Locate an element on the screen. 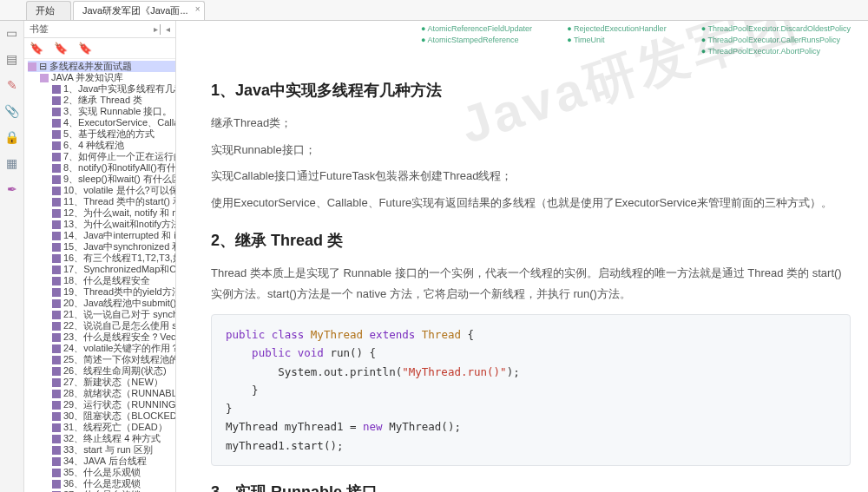 The image size is (868, 492). clip-icon: 📎 is located at coordinates (12, 111).